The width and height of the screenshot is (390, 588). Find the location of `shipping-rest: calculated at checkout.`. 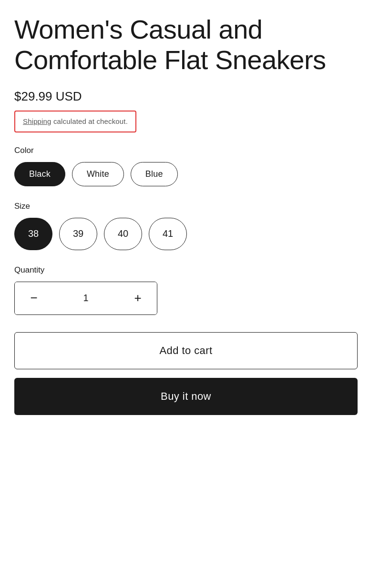

shipping-rest: calculated at checkout. is located at coordinates (91, 121).